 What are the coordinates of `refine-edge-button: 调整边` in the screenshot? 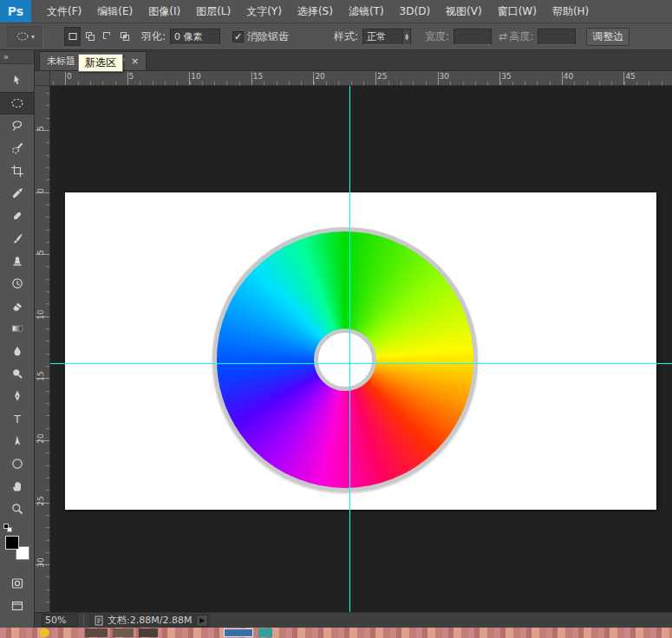 It's located at (608, 36).